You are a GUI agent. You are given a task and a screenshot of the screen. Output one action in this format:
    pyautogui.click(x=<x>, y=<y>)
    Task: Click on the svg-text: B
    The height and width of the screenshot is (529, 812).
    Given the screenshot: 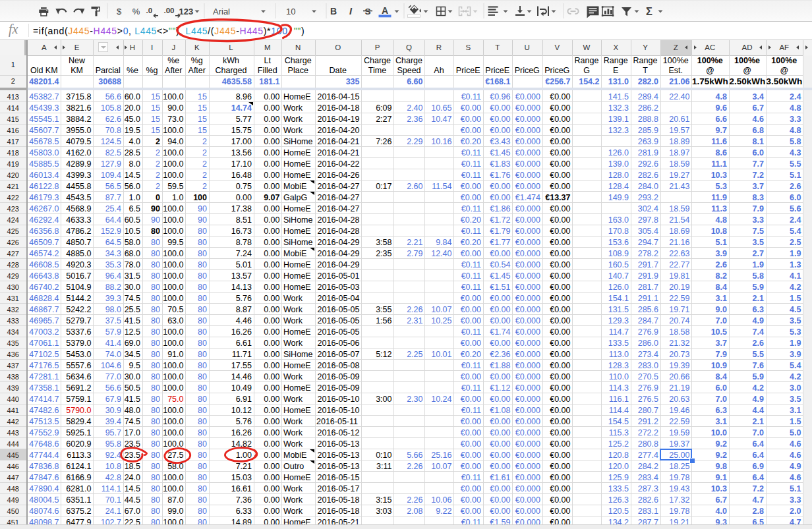 What is the action you would take?
    pyautogui.click(x=334, y=11)
    